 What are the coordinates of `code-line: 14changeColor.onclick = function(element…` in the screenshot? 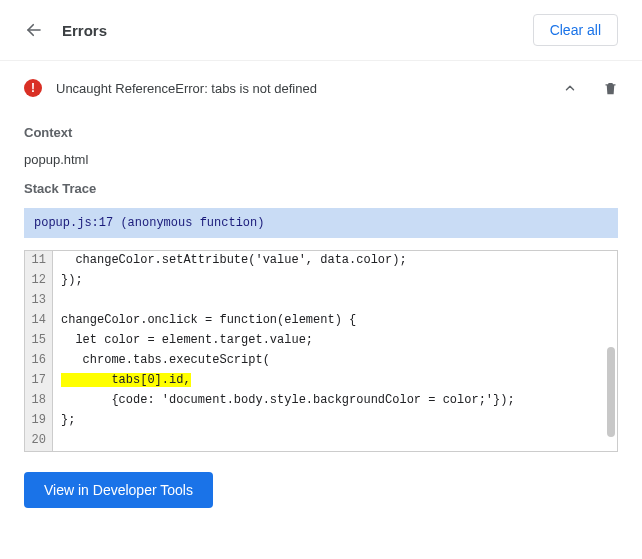 It's located at (321, 321).